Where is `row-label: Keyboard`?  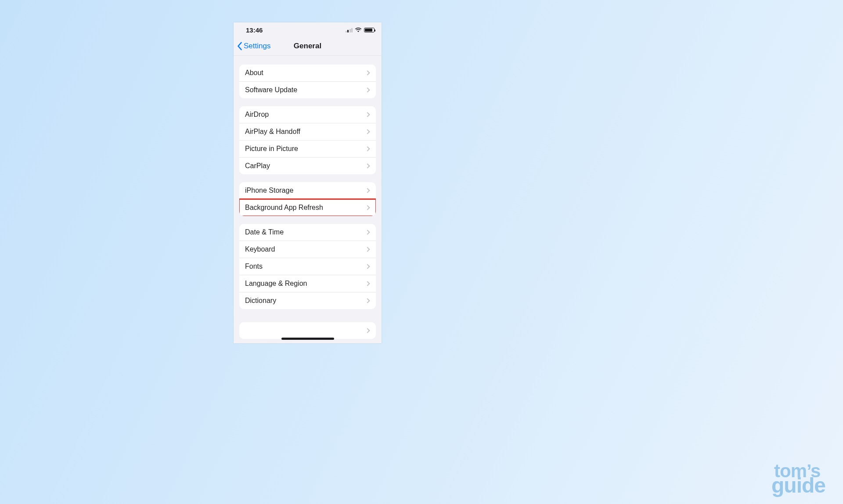 row-label: Keyboard is located at coordinates (260, 249).